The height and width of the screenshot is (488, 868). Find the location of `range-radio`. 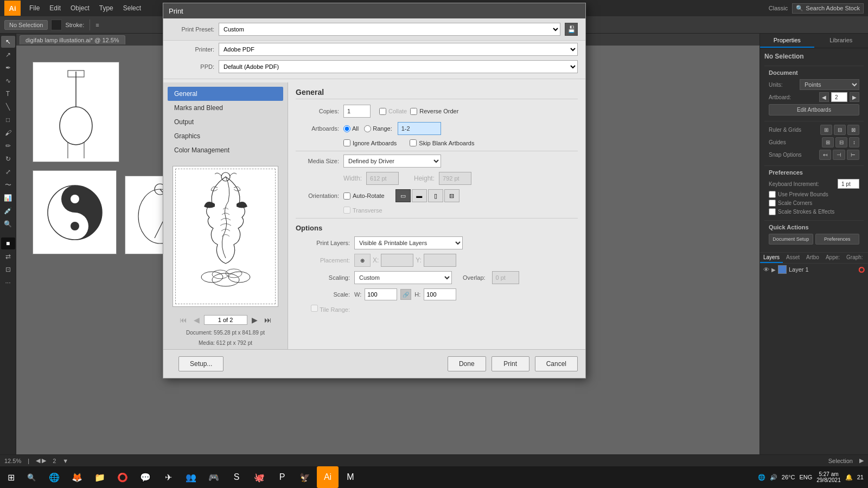

range-radio is located at coordinates (368, 129).